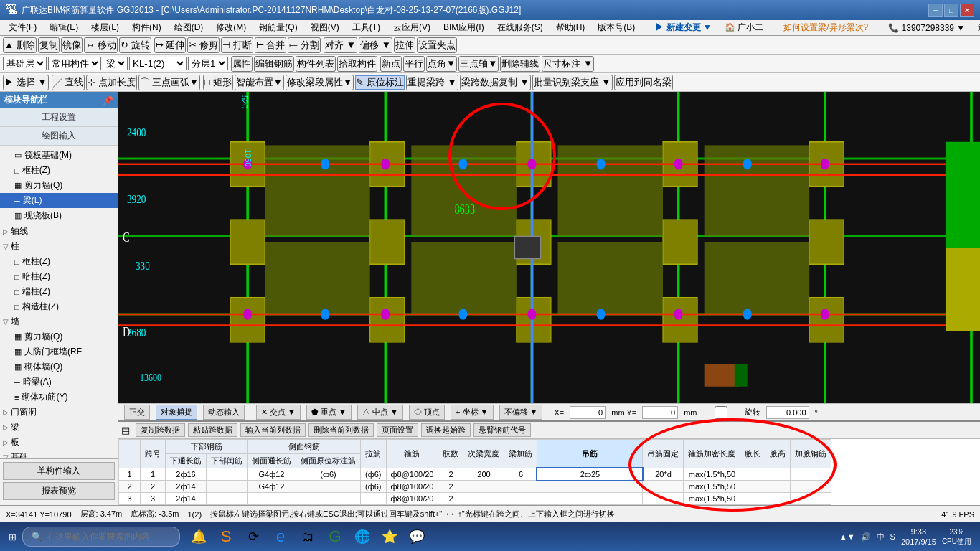  What do you see at coordinates (316, 64) in the screenshot?
I see `component-list-btn: 构件列表` at bounding box center [316, 64].